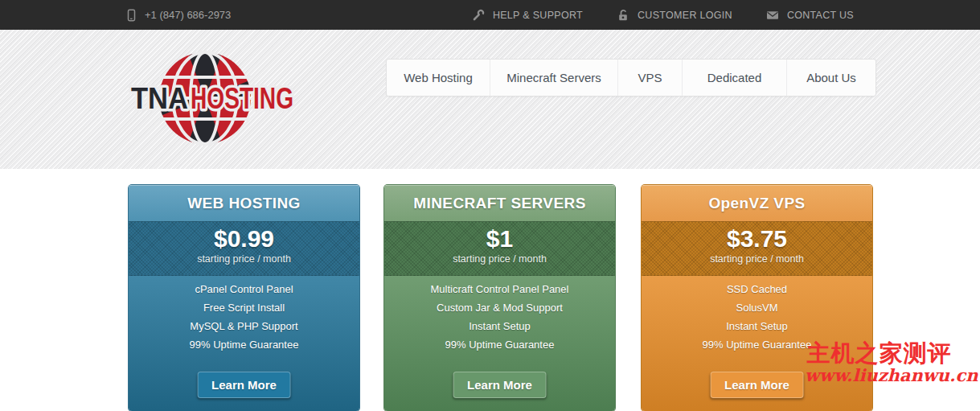 The height and width of the screenshot is (411, 980). What do you see at coordinates (215, 98) in the screenshot?
I see `tnahosting-logo: TNA HOSTING` at bounding box center [215, 98].